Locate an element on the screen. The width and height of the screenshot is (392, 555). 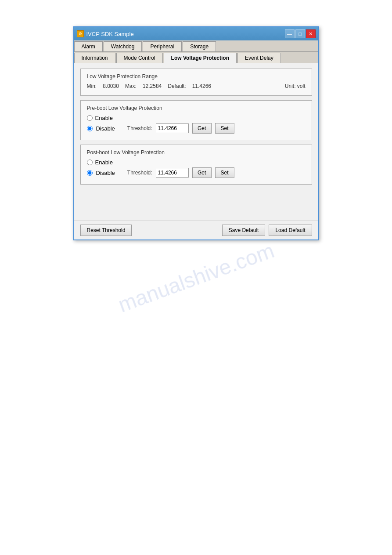
unit-label: Unit: volt is located at coordinates (295, 86).